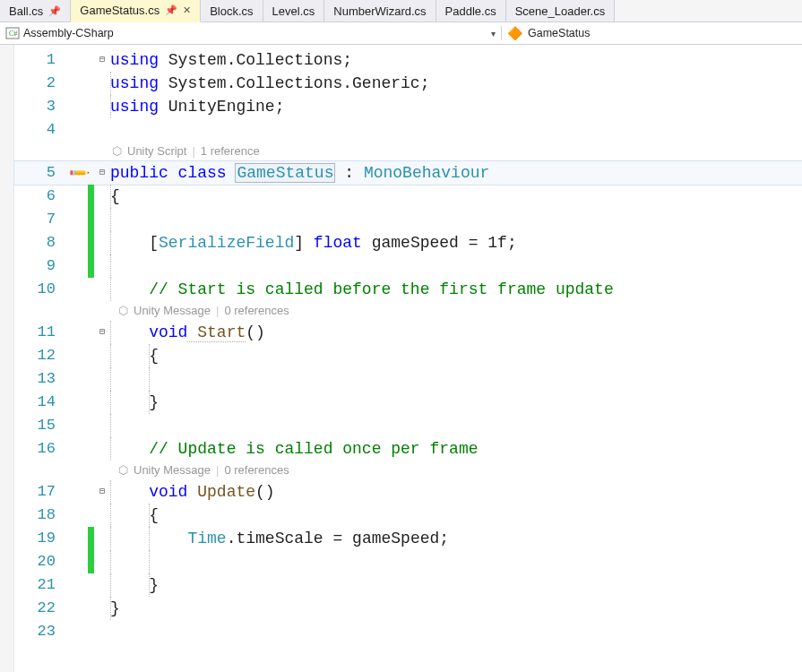 Image resolution: width=802 pixels, height=672 pixels. I want to click on line-number: 1, so click(43, 60).